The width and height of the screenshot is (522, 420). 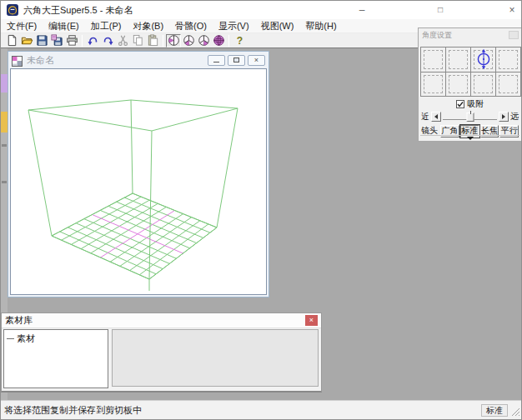 What do you see at coordinates (470, 117) in the screenshot?
I see `slider-track` at bounding box center [470, 117].